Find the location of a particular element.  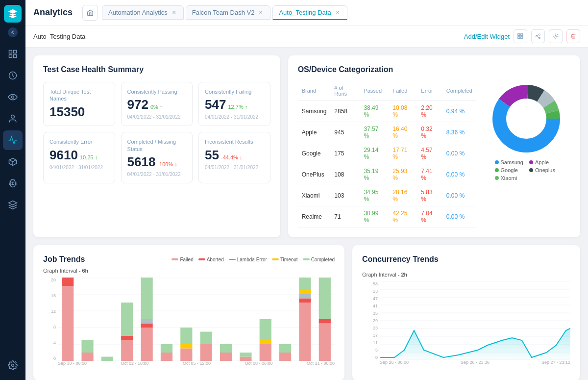

tab-bar: Automation Analytics ✕ Falcon Team Dash … is located at coordinates (341, 13).